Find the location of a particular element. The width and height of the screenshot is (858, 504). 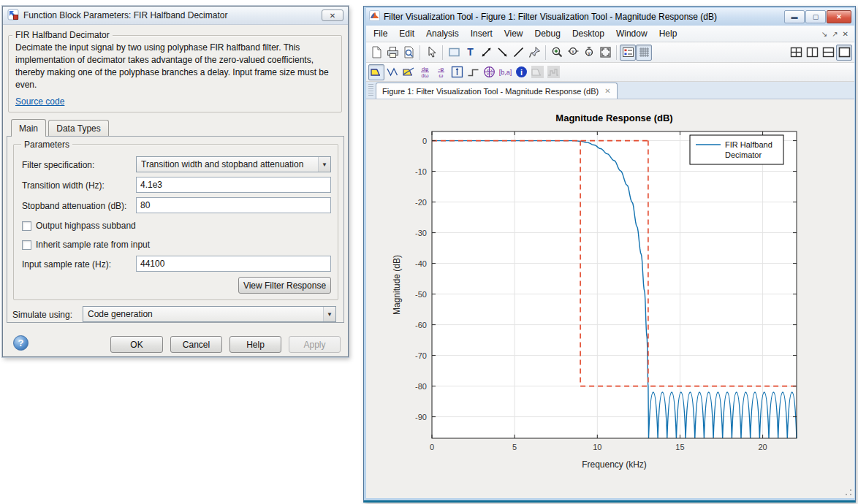

zoom-y-icon: y is located at coordinates (589, 53).